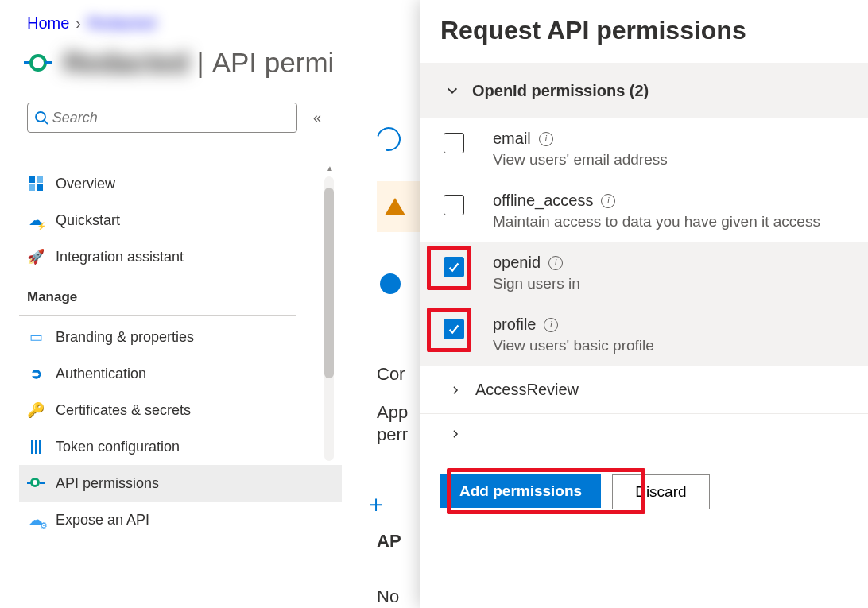  I want to click on nav-authentication: ➲ Authentication, so click(180, 374).